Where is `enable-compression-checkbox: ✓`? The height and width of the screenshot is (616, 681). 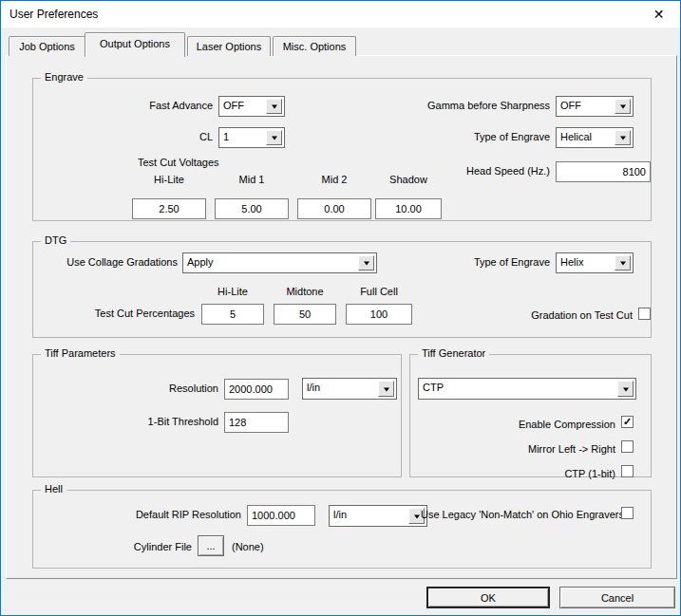
enable-compression-checkbox: ✓ is located at coordinates (627, 421).